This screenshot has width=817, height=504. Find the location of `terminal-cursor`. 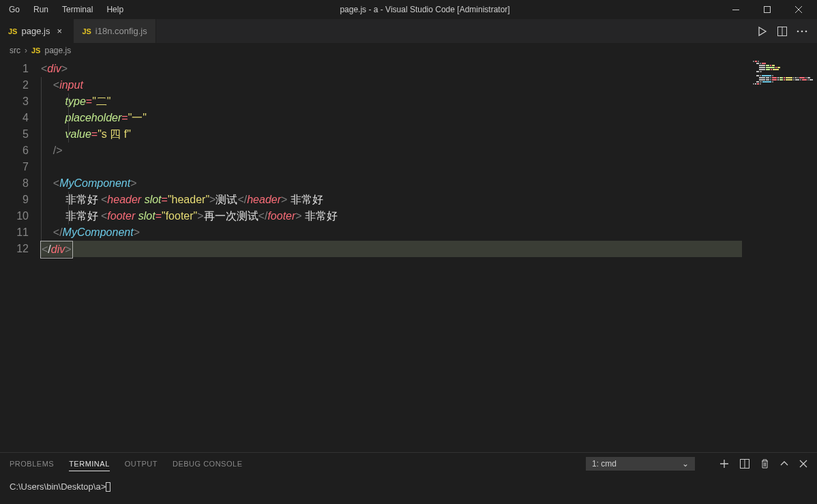

terminal-cursor is located at coordinates (108, 487).